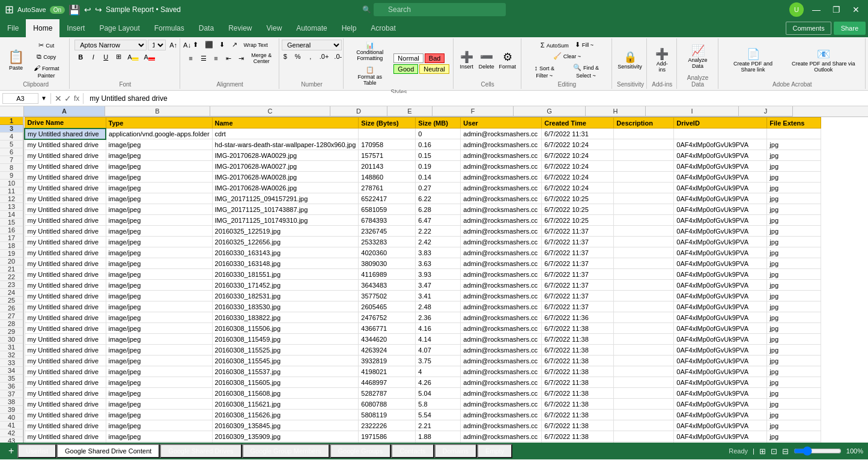 The height and width of the screenshot is (460, 868). What do you see at coordinates (77, 98) in the screenshot?
I see `insert-function-button: fx` at bounding box center [77, 98].